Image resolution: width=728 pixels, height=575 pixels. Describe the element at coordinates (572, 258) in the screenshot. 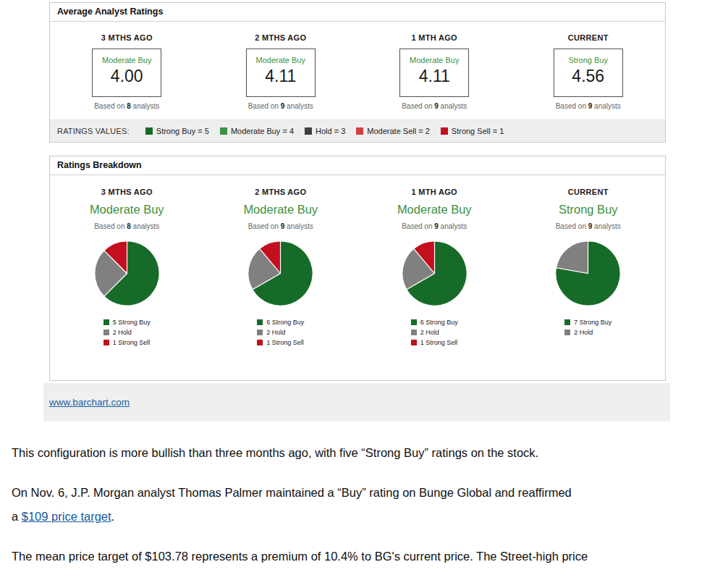

I see `pie-slice-hold` at that location.